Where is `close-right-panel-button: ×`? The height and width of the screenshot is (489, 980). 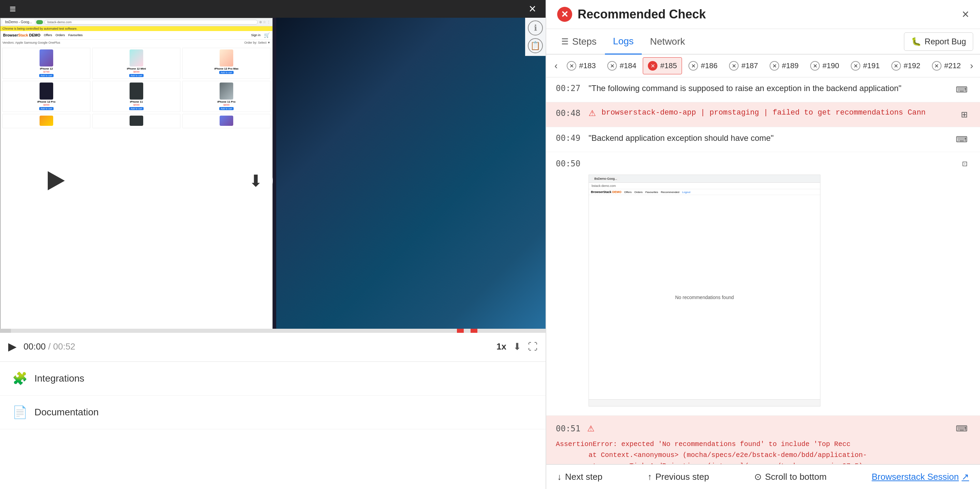
close-right-panel-button: × is located at coordinates (966, 14).